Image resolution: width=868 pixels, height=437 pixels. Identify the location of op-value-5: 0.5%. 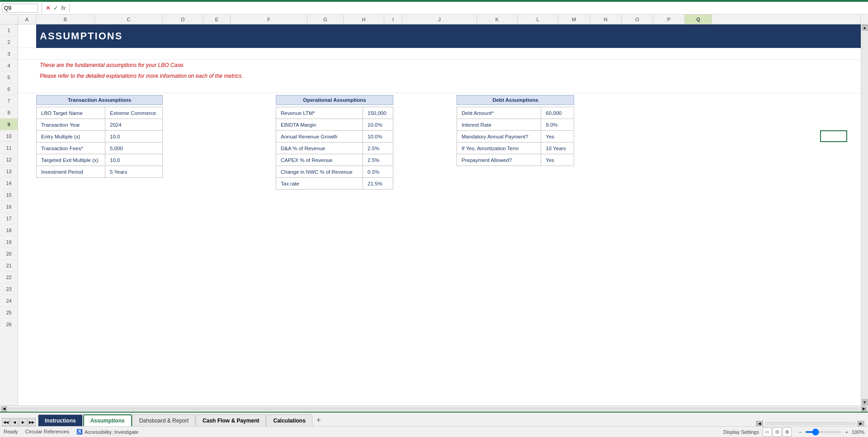
(378, 172).